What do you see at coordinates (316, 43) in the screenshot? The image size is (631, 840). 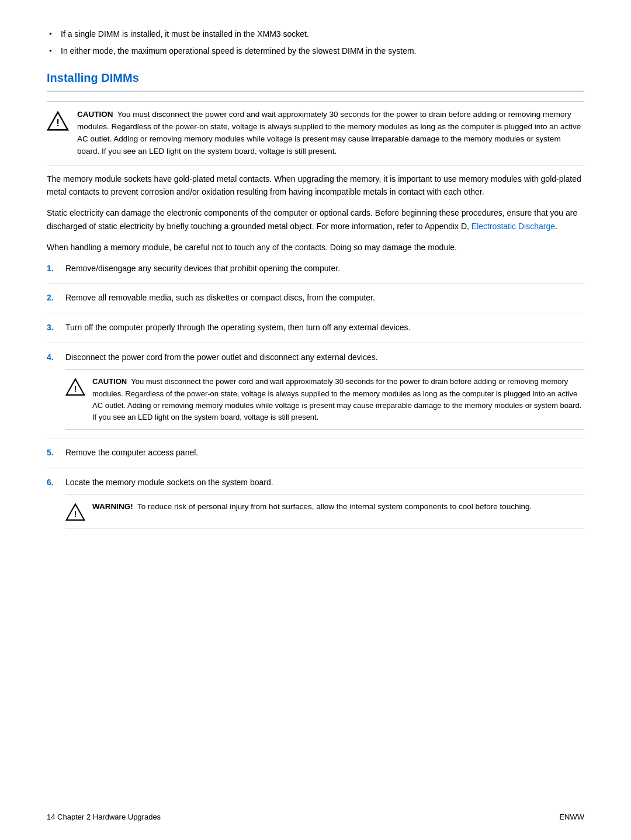 I see `intro-bullets: If a single DIMM is installed, it must b…` at bounding box center [316, 43].